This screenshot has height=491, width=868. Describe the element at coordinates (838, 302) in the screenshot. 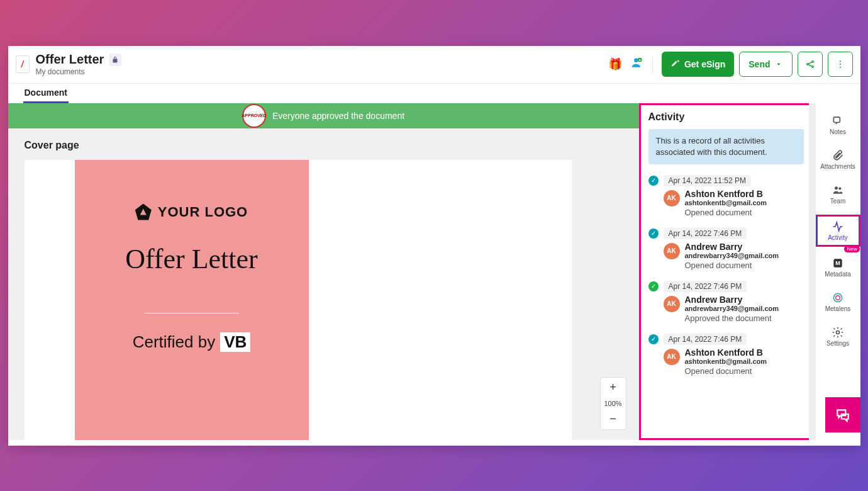

I see `rail-metalens: Metalens` at that location.